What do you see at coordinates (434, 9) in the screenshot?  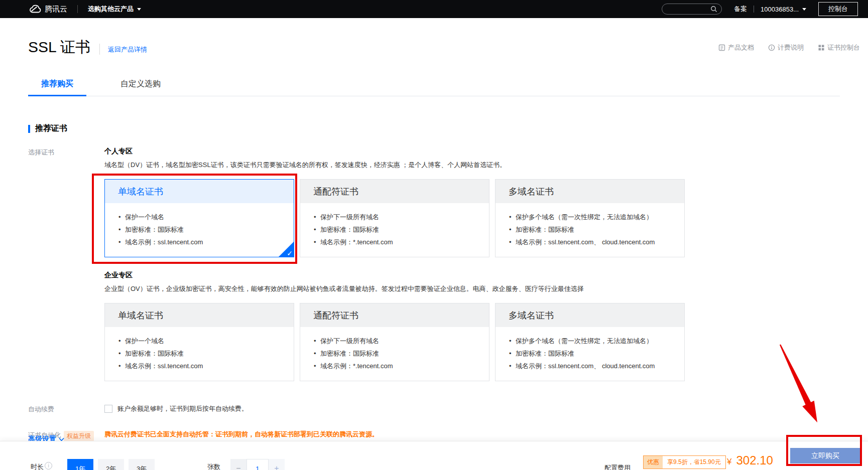 I see `topbar: 腾讯云 选购其他云产品 备案 100036853... 控制台` at bounding box center [434, 9].